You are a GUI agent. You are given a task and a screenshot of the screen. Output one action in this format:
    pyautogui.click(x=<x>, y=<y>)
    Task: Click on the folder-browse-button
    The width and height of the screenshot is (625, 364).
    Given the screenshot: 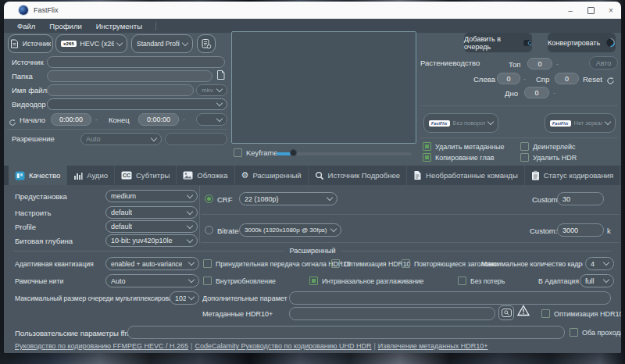 What is the action you would take?
    pyautogui.click(x=220, y=77)
    